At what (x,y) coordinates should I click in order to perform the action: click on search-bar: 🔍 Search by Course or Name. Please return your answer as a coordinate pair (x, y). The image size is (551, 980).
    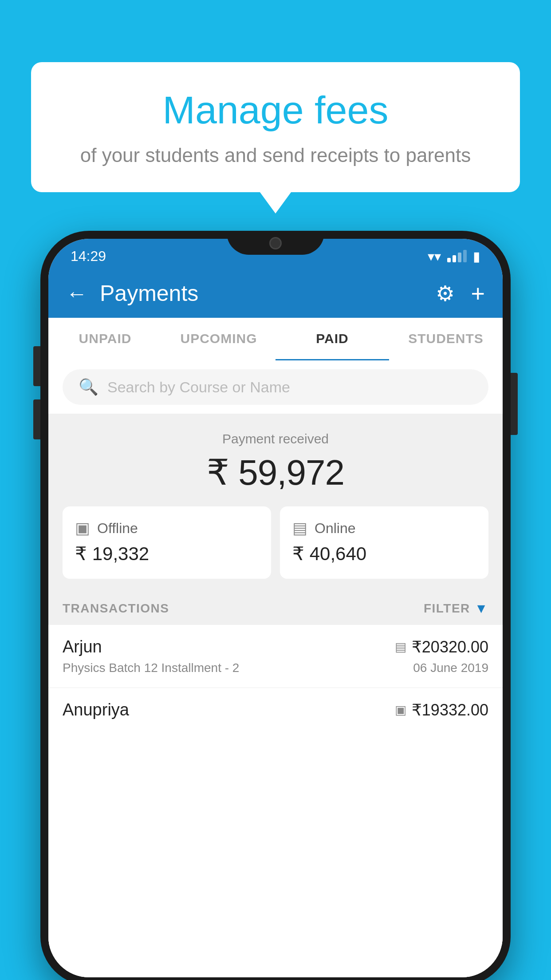
    Looking at the image, I should click on (276, 387).